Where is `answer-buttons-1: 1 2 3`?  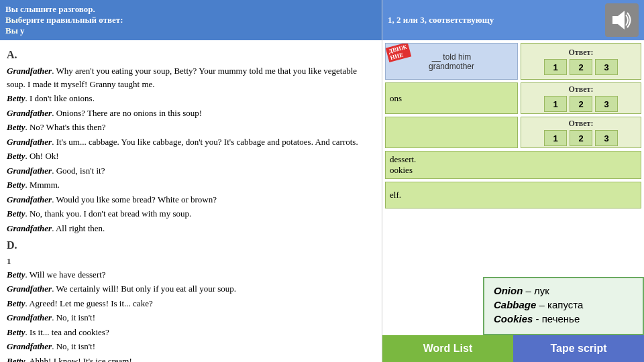
answer-buttons-1: 1 2 3 is located at coordinates (581, 67).